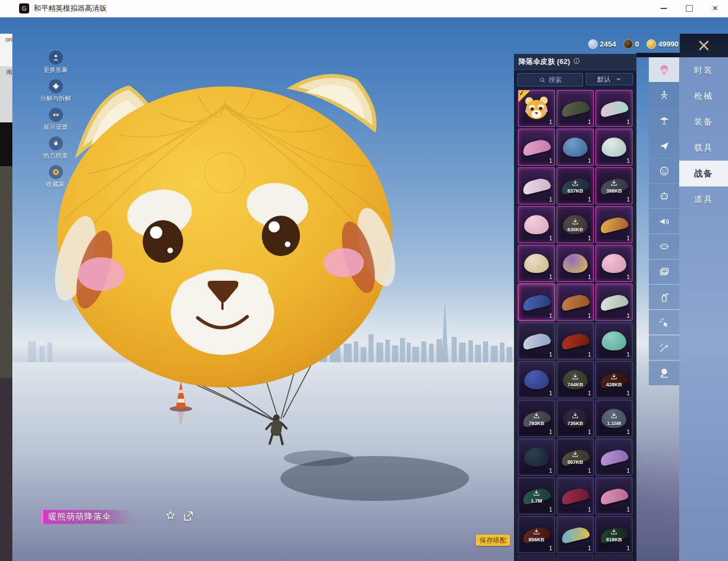 The width and height of the screenshot is (728, 561). What do you see at coordinates (664, 297) in the screenshot?
I see `category-spray` at bounding box center [664, 297].